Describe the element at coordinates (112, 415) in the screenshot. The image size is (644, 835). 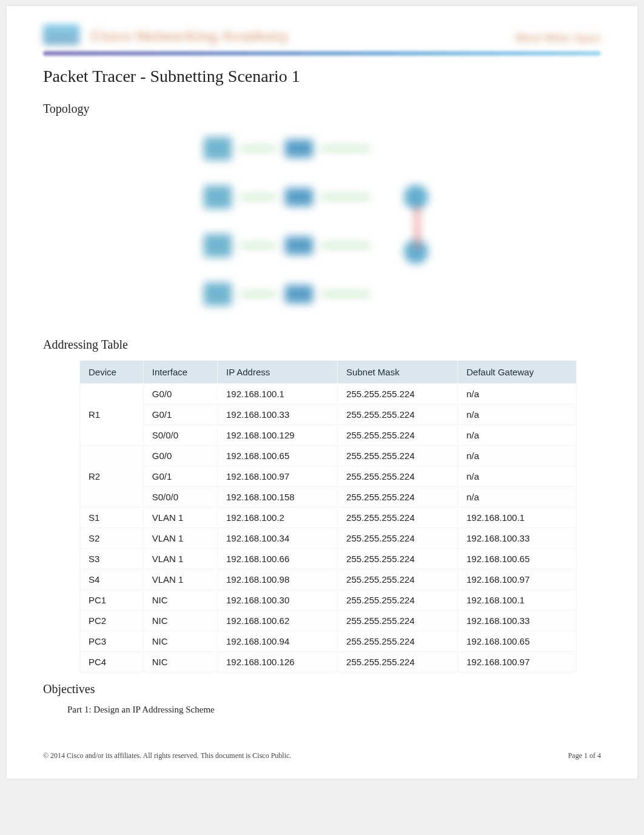
I see `cell-device: R1` at that location.